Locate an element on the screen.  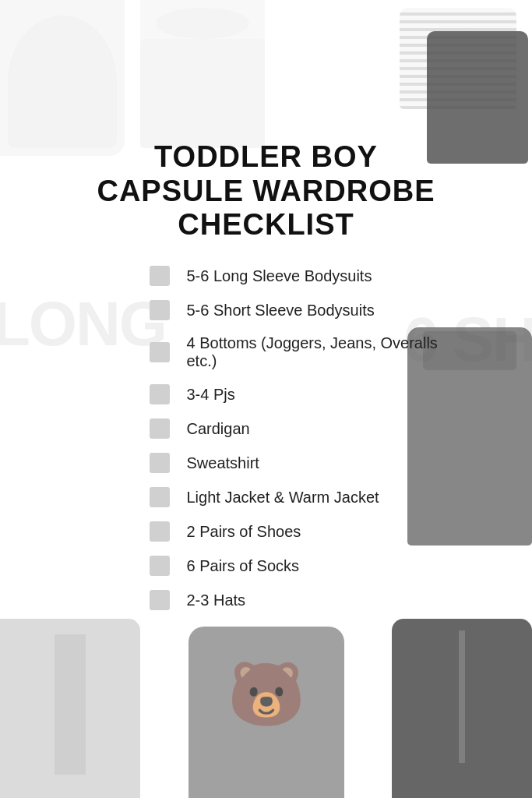
page-title: TODDLER BOY CAPSULE WARDROBE CHECKLIST is located at coordinates (266, 192).